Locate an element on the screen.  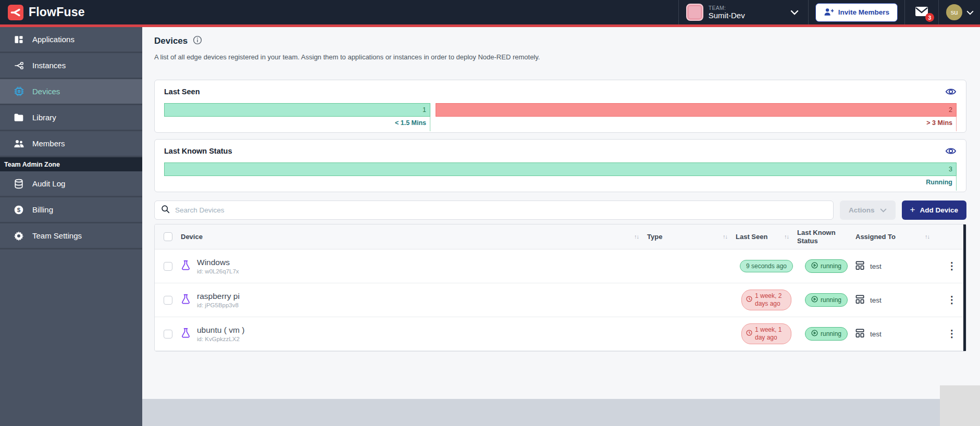
table-row: raspberry pi id: jPG5Bpp3v8 1 week, 2 da… is located at coordinates (561, 300).